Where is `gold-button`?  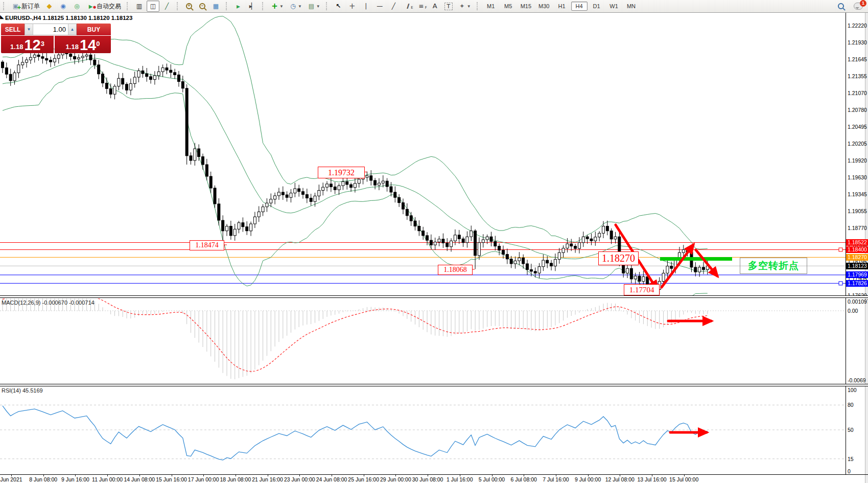 gold-button is located at coordinates (49, 6).